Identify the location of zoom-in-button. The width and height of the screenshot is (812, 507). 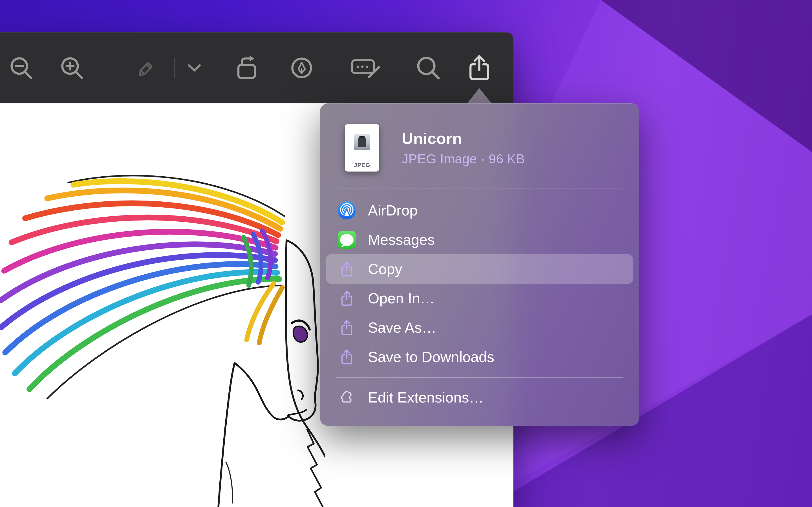
(72, 68).